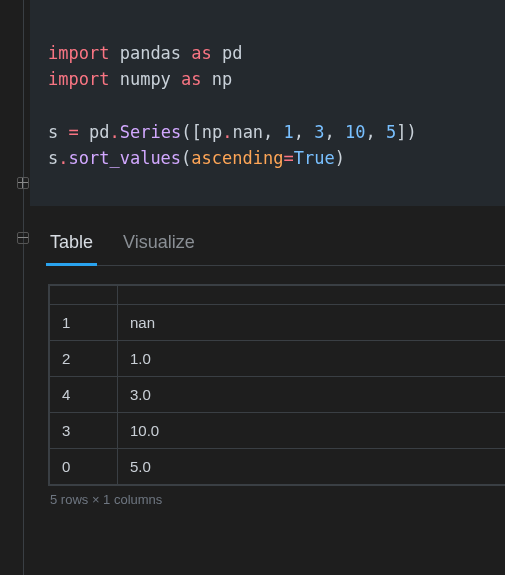 Image resolution: width=505 pixels, height=575 pixels. What do you see at coordinates (312, 430) in the screenshot?
I see `row-value: 10.0` at bounding box center [312, 430].